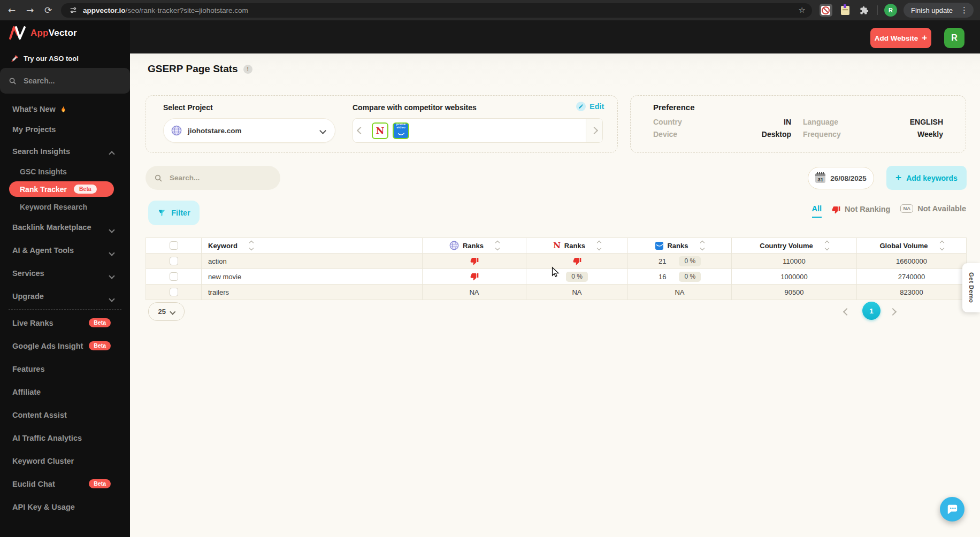  What do you see at coordinates (65, 461) in the screenshot?
I see `sidebar-item-keyword-cluster: Keyword Cluster` at bounding box center [65, 461].